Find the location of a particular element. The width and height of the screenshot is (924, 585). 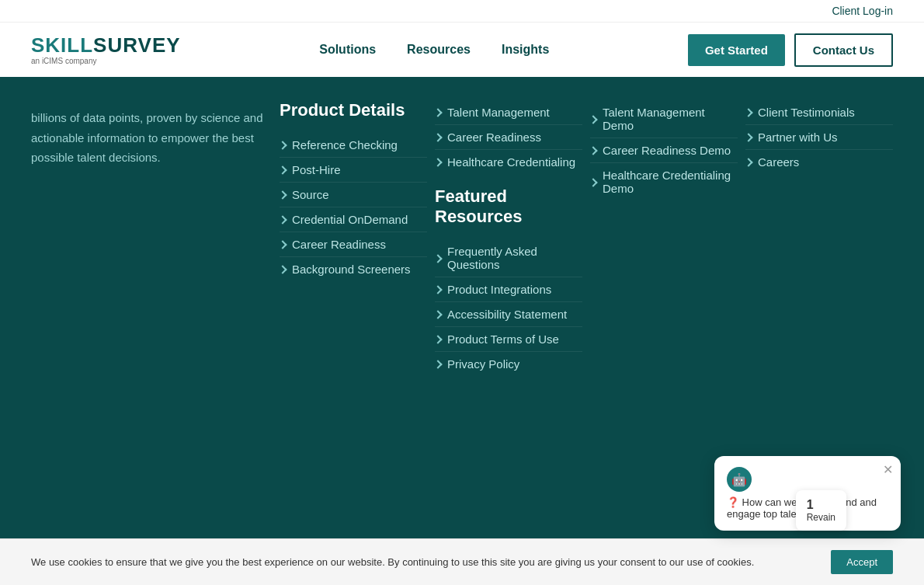

list-item: Client Testimonials is located at coordinates (819, 113).